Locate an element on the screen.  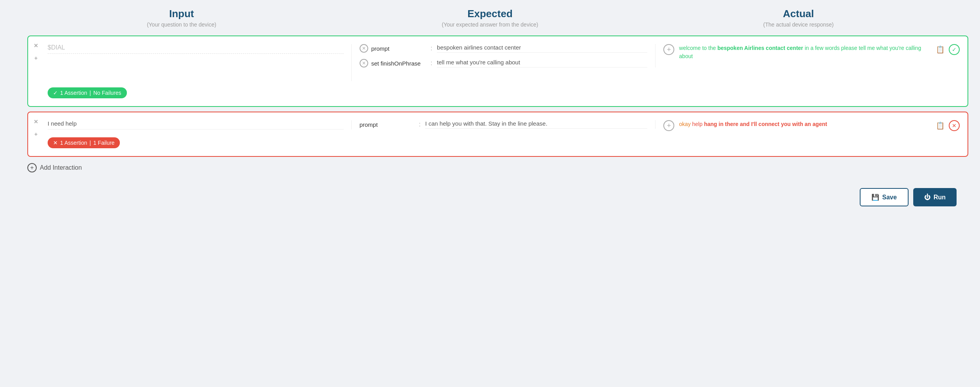
actual-col-2: + okay help hang in there and I'll conne… is located at coordinates (807, 126).